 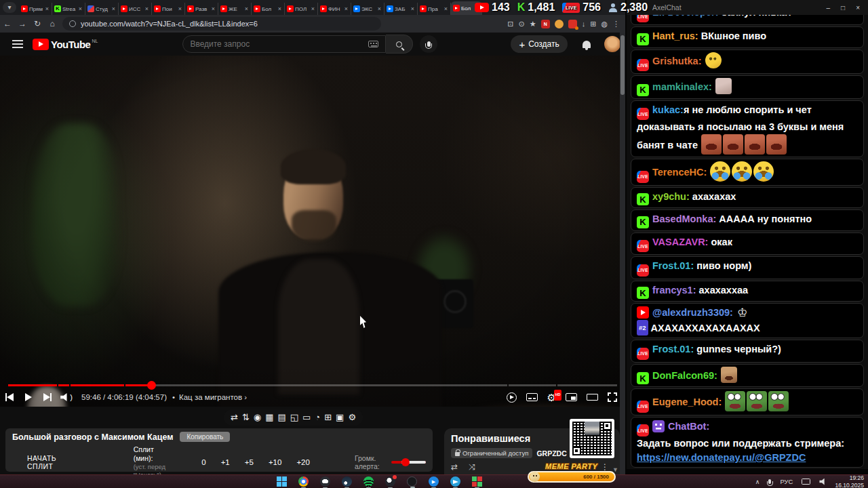 What do you see at coordinates (770, 481) in the screenshot?
I see `tray-mic-icon` at bounding box center [770, 481].